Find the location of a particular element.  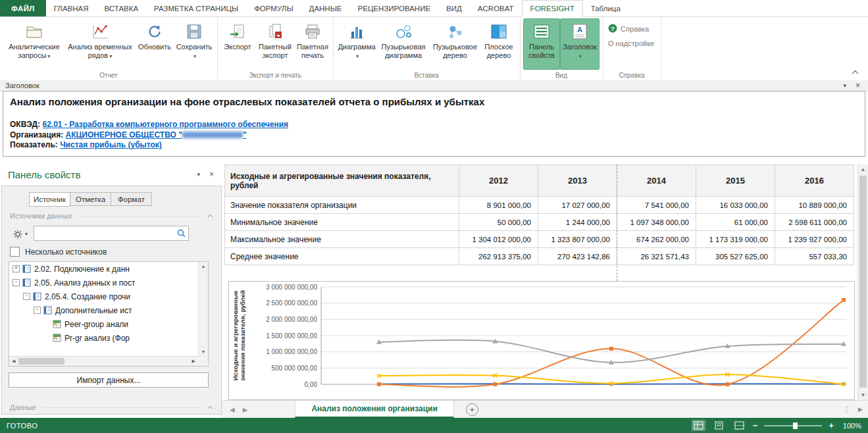

table-cell: 305 527 625,00 is located at coordinates (736, 257).